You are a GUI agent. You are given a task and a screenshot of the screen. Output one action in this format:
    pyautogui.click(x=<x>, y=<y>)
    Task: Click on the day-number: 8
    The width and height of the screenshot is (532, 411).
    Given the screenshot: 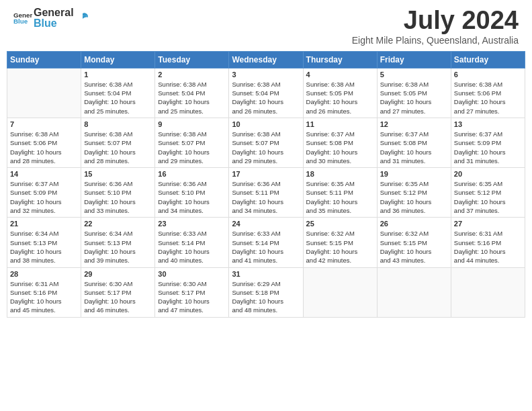 What is the action you would take?
    pyautogui.click(x=118, y=124)
    